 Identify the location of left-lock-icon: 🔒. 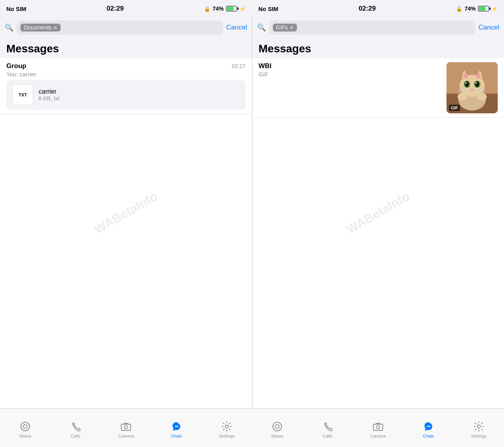
(207, 9).